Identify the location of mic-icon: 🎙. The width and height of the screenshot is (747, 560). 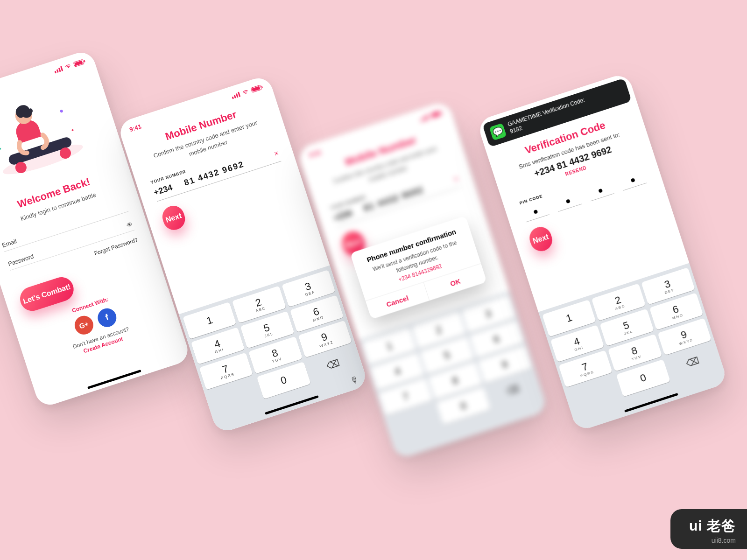
(355, 381).